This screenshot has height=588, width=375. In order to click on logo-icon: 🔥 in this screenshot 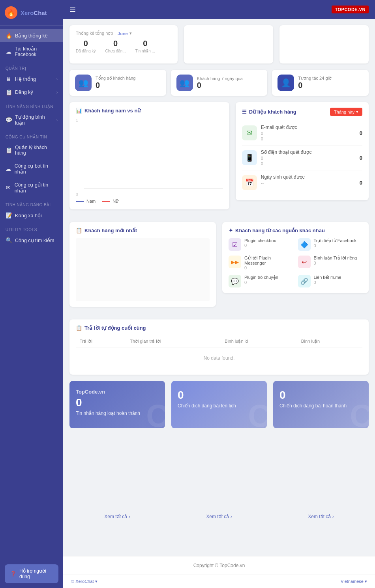, I will do `click(11, 13)`.